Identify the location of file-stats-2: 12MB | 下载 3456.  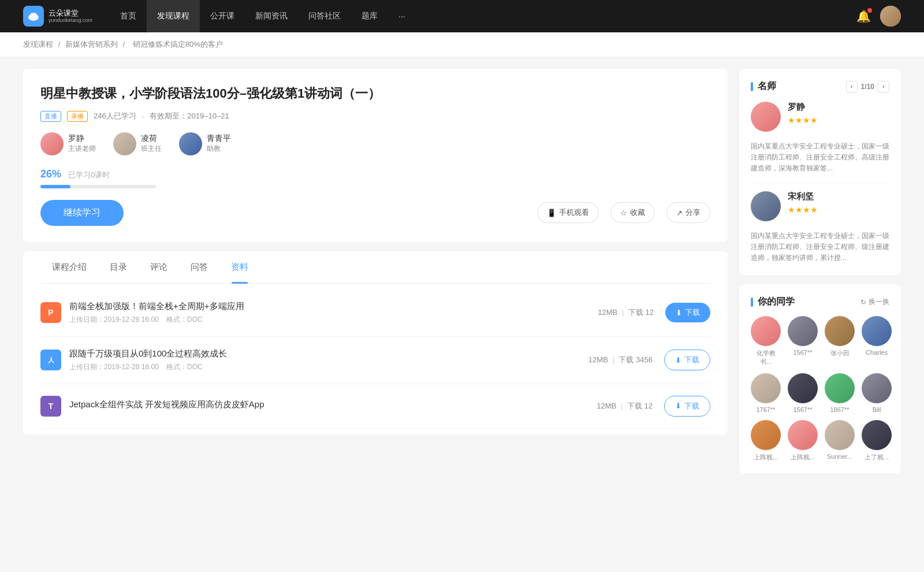
(620, 360).